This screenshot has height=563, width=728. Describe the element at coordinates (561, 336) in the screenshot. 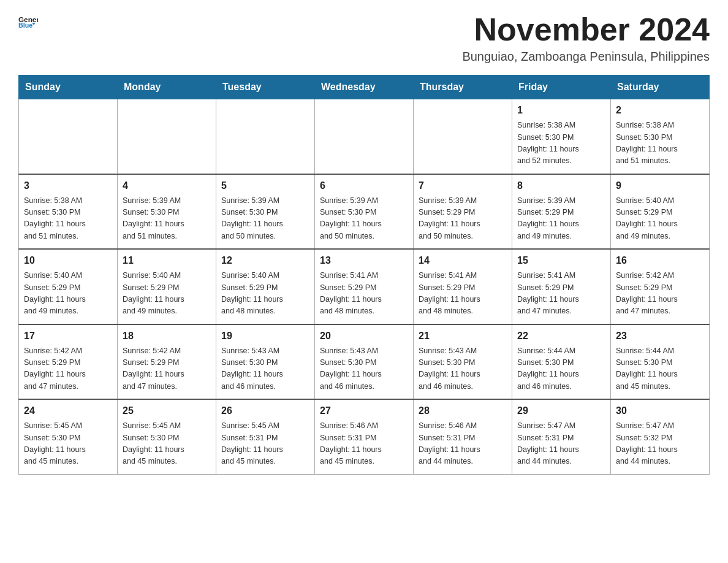

I see `day-number: 22` at that location.